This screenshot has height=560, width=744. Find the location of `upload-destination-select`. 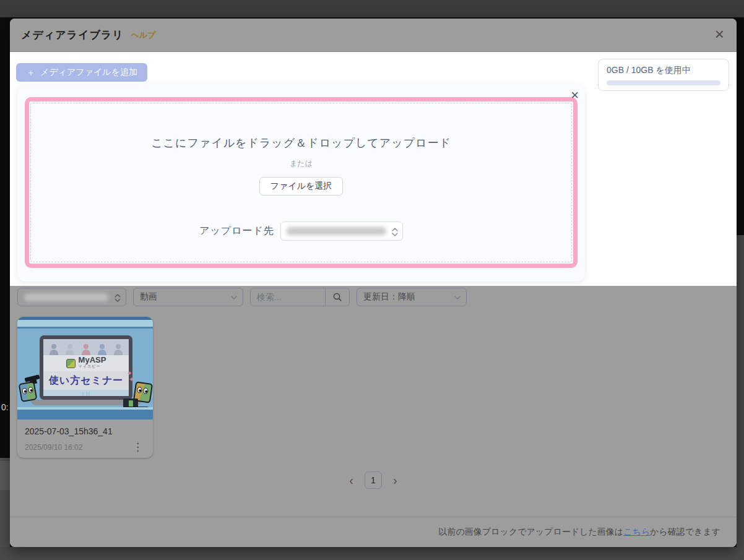

upload-destination-select is located at coordinates (342, 231).